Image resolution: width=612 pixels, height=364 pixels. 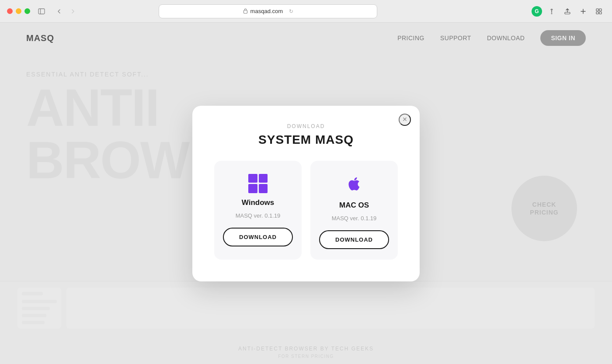 I want to click on modal-title: SYSTEM MASQ, so click(x=306, y=140).